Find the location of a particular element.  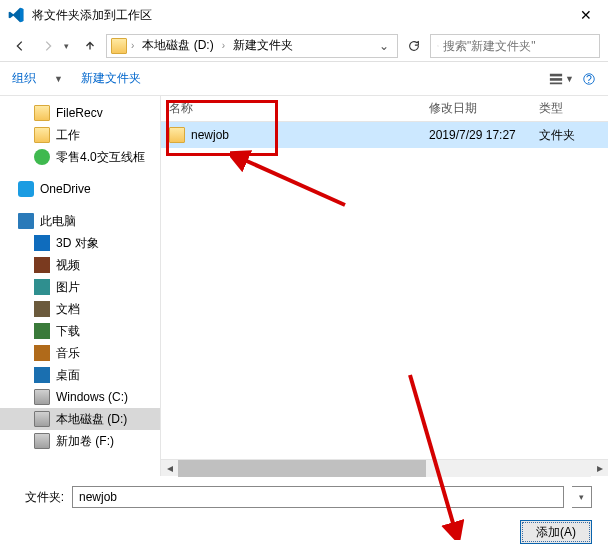

help-button: ? is located at coordinates (589, 79).